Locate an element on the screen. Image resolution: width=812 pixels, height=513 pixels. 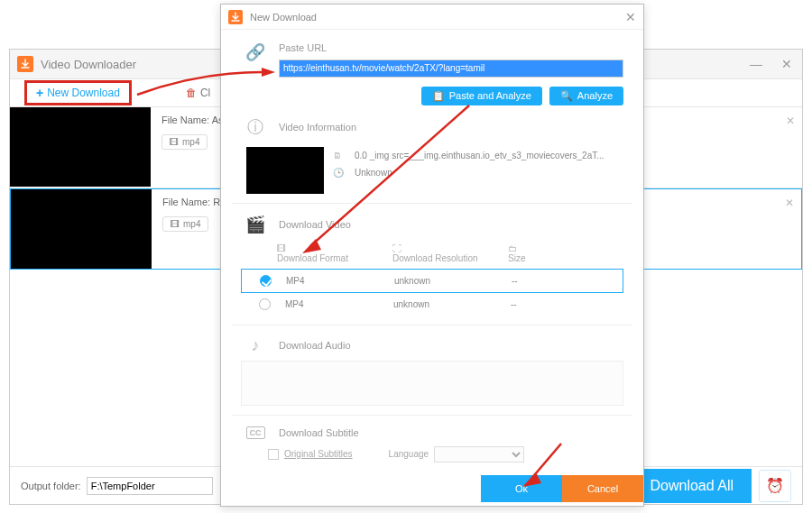
analyze-button: 🔍 Analyze is located at coordinates (586, 96).